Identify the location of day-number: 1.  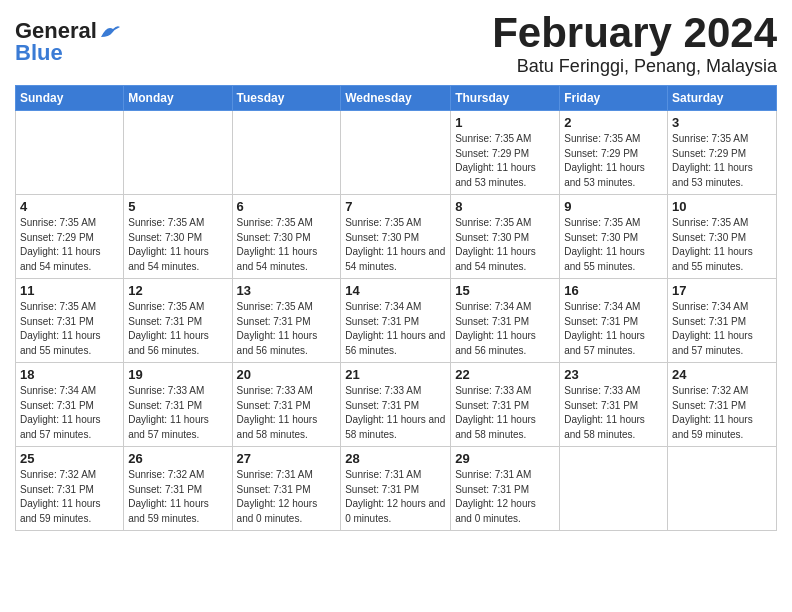
(505, 122).